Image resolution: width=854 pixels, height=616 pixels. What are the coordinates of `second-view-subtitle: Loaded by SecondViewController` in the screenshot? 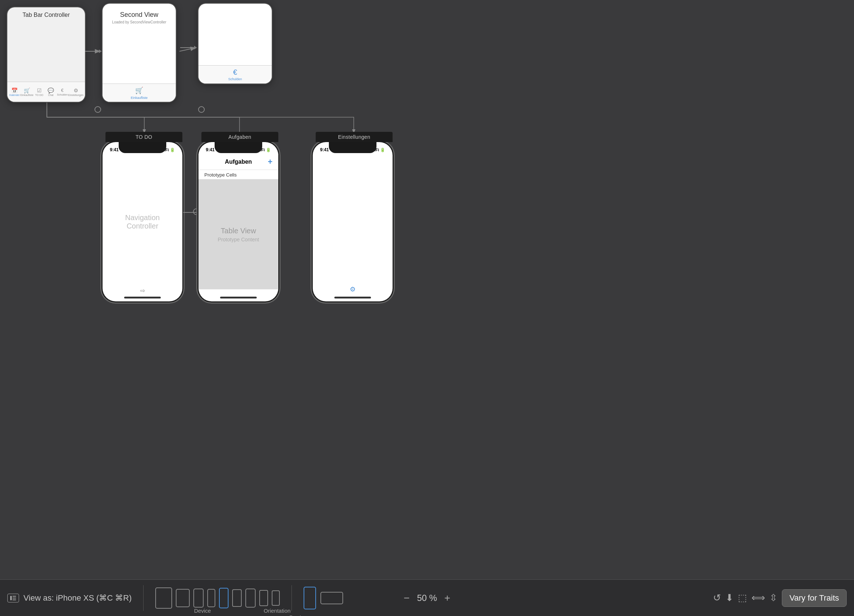 It's located at (139, 22).